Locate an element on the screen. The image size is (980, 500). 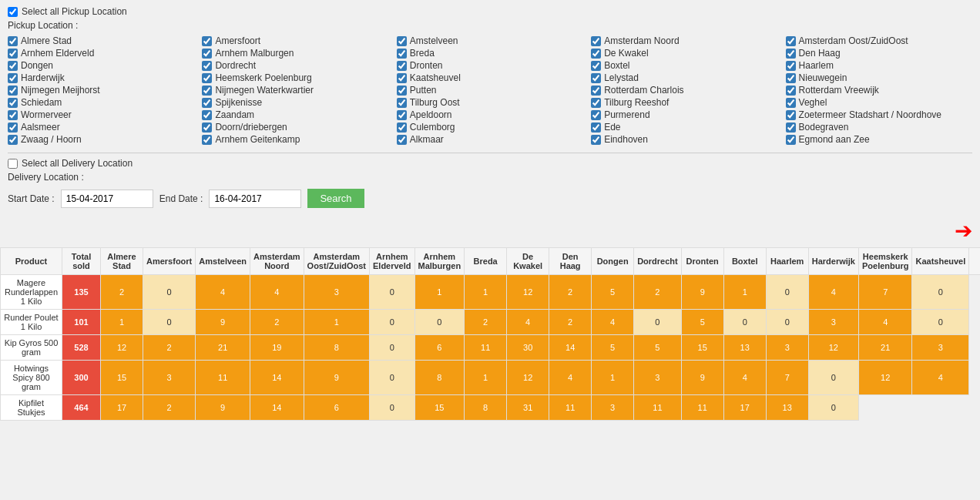
pickup-location-item: Dongen is located at coordinates (101, 65).